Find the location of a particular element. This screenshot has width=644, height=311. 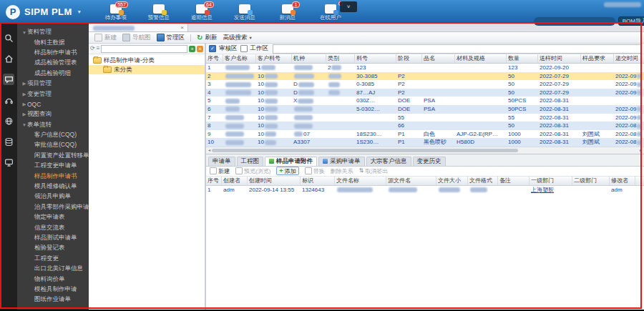

sidebar-item-审批信息(CQQ): 审批信息(CQQ) is located at coordinates (53, 145).